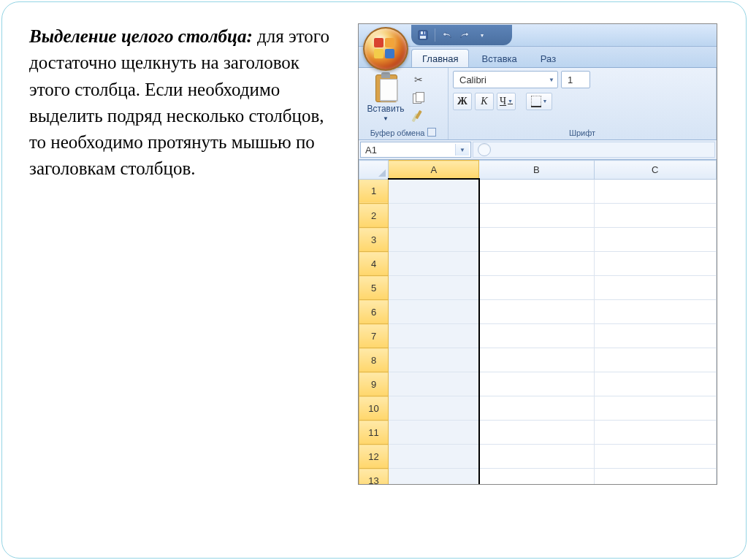 This screenshot has height=560, width=748. I want to click on format-painter-button, so click(419, 115).